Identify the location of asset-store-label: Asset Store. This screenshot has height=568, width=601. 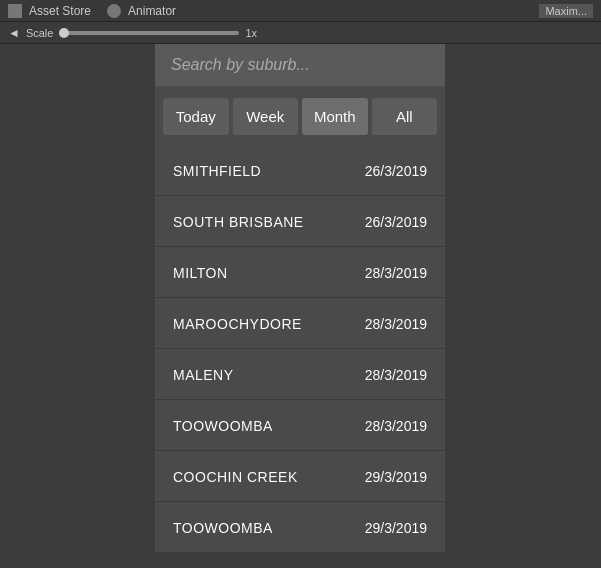
(60, 11).